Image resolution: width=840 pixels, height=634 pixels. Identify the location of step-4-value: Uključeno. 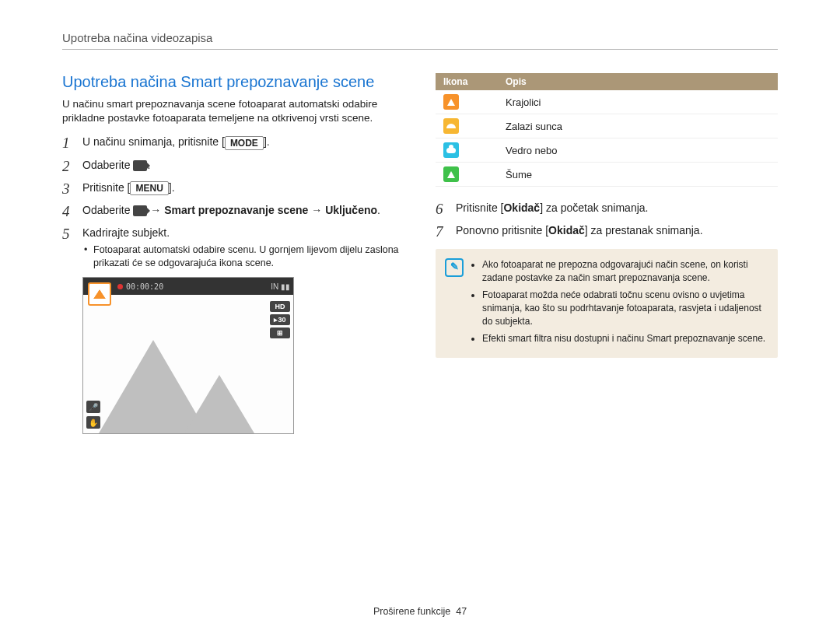
(352, 210).